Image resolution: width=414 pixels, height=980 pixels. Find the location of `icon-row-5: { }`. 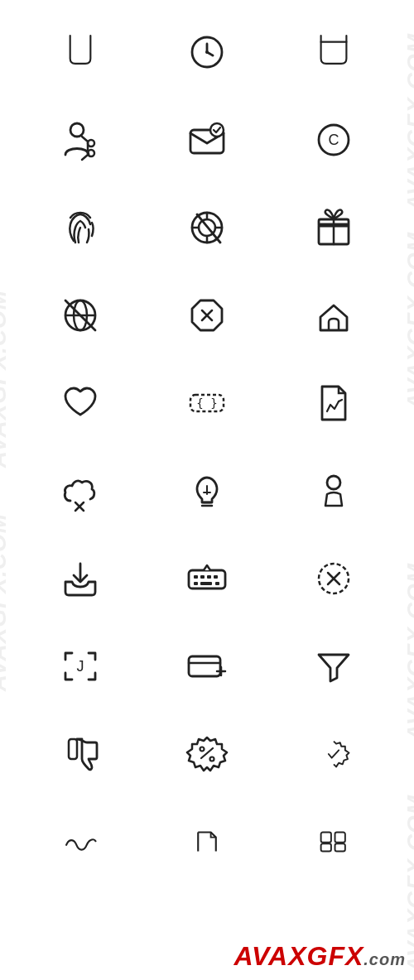

icon-row-5: { } is located at coordinates (207, 403).